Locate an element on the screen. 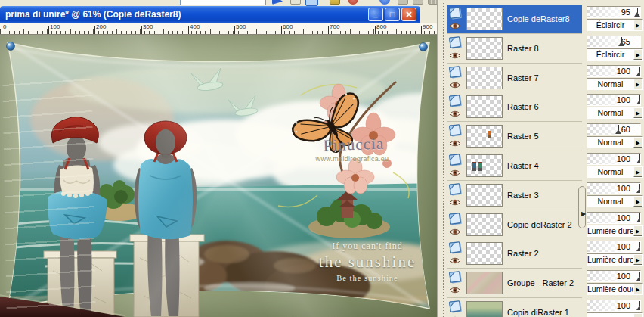 This screenshot has width=644, height=317. layer-page-icon is located at coordinates (455, 219).